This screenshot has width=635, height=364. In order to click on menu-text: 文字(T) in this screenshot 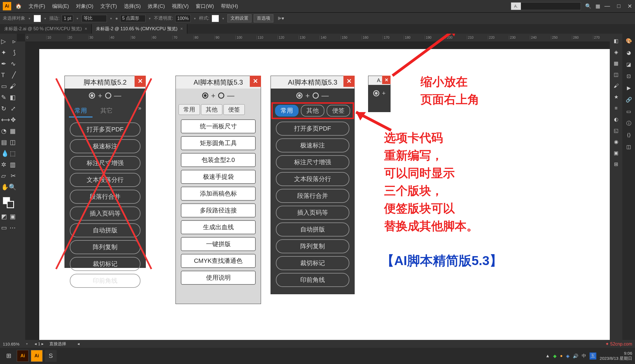, I will do `click(109, 6)`.